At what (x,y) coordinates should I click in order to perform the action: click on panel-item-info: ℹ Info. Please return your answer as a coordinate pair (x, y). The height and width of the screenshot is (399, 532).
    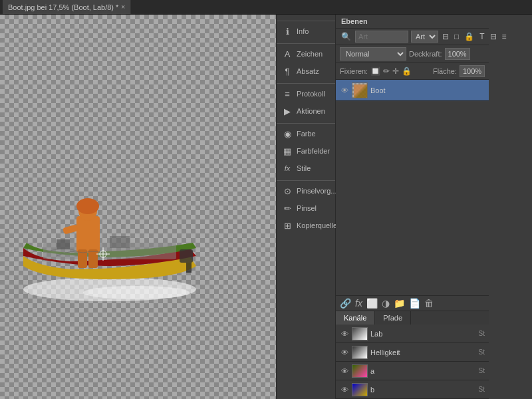
    Looking at the image, I should click on (306, 31).